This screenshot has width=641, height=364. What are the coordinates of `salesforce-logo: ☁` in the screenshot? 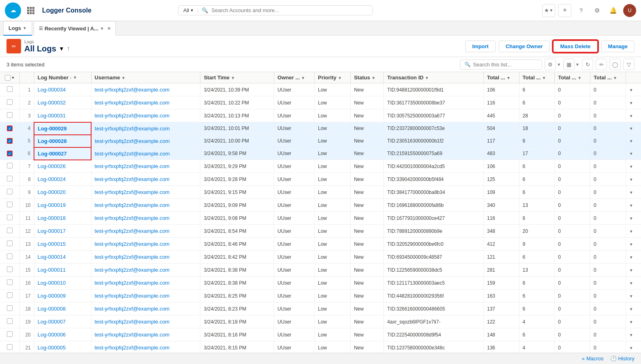 It's located at (13, 11).